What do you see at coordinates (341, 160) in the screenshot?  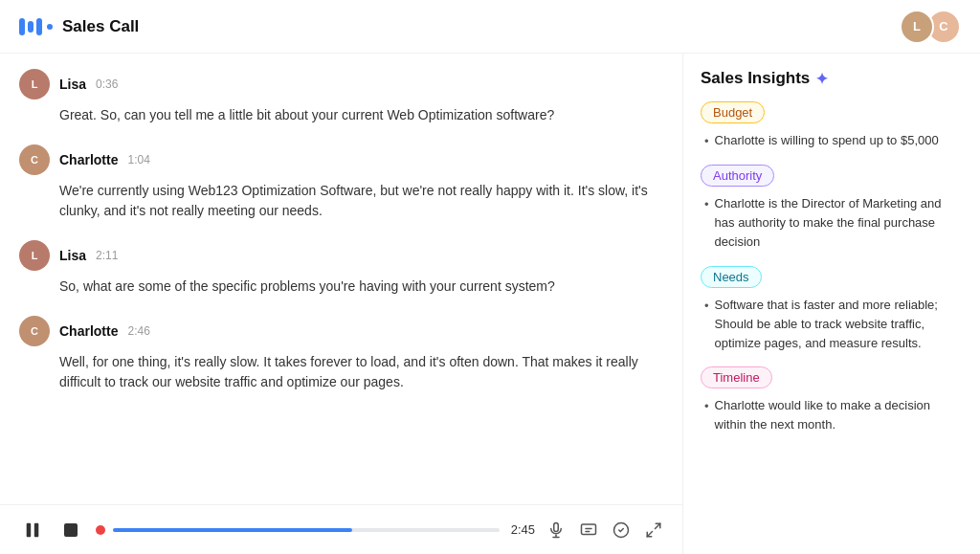 I see `message-header: C Charlotte 1:04` at bounding box center [341, 160].